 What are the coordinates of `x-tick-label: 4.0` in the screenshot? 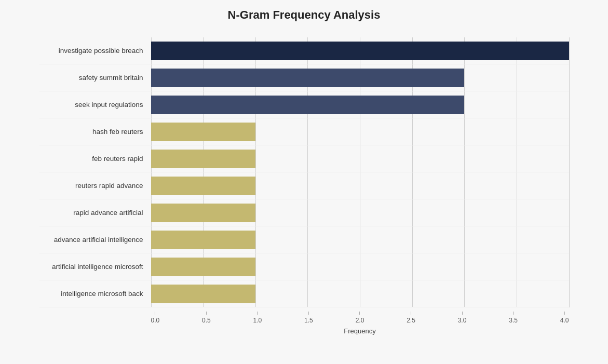 It's located at (565, 320).